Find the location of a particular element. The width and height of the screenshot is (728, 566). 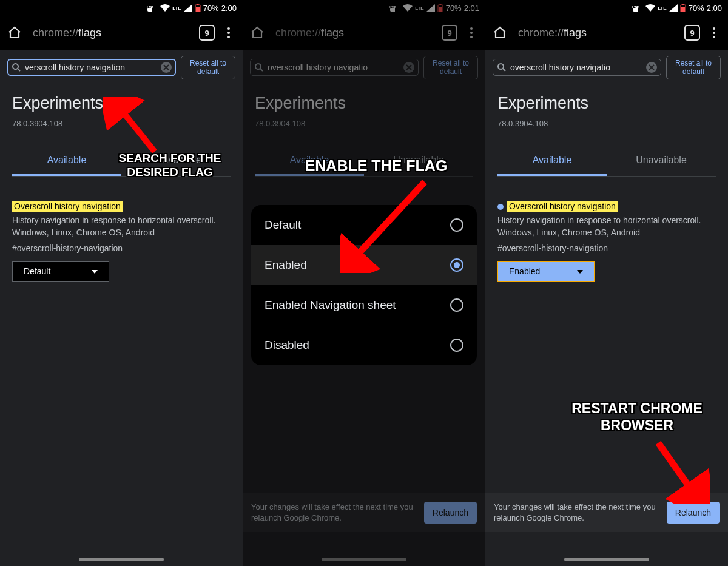

clock-text: 2:00 is located at coordinates (715, 8).